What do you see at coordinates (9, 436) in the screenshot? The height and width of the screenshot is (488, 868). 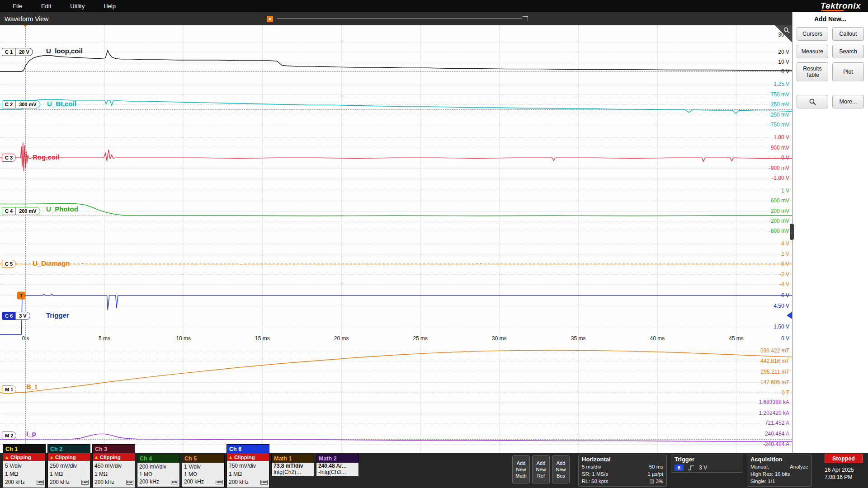 I see `math2-badge: M 2` at bounding box center [9, 436].